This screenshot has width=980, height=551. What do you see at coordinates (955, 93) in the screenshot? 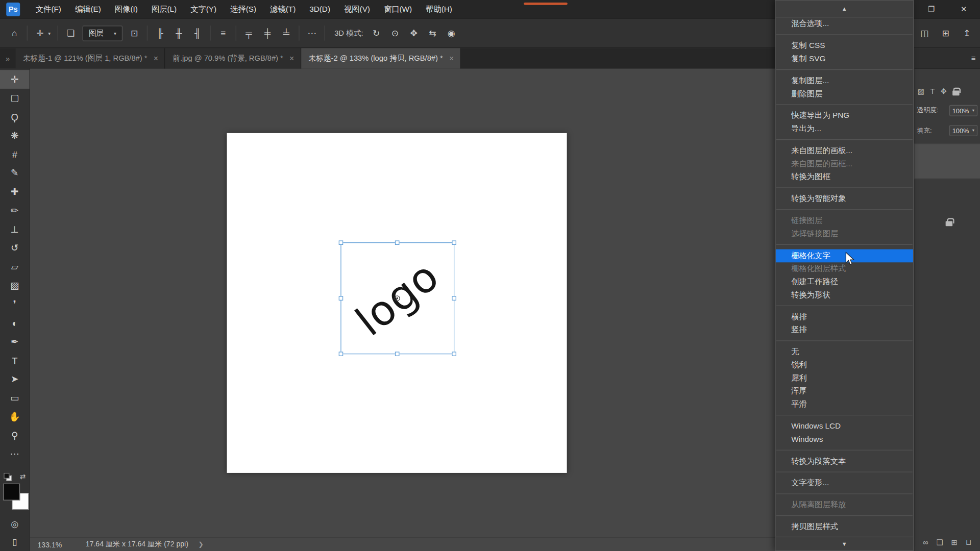
I see `lock-all-icon` at bounding box center [955, 93].